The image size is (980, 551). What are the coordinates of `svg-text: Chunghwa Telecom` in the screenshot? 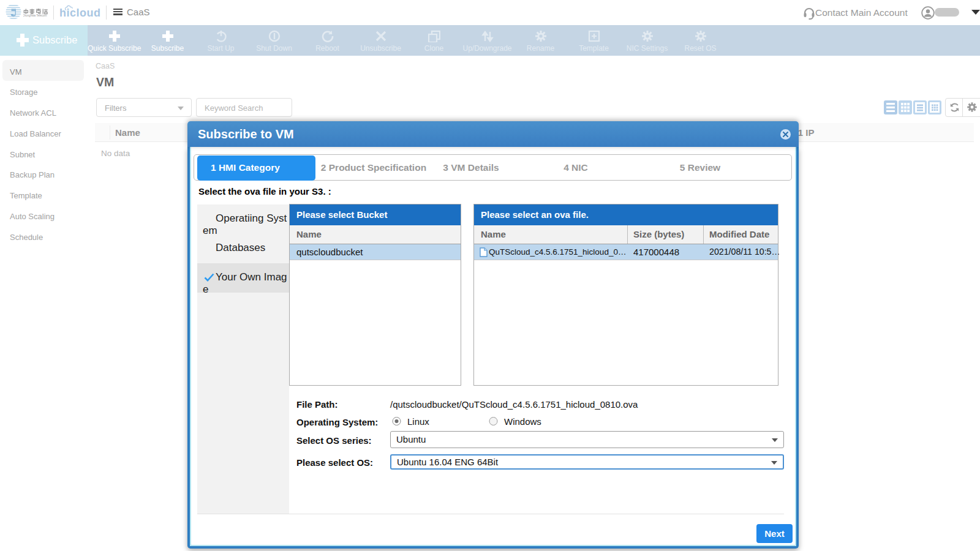 It's located at (35, 16).